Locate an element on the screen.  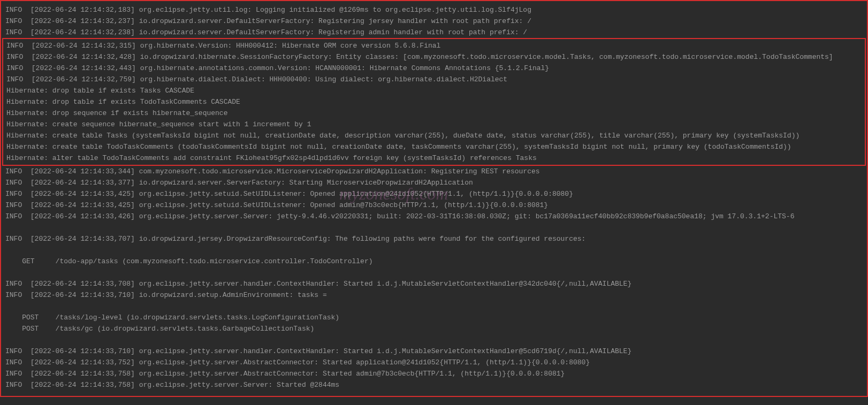
log-line: INFO [2022-06-24 12:14:32,315] org.hiber… is located at coordinates (434, 46).